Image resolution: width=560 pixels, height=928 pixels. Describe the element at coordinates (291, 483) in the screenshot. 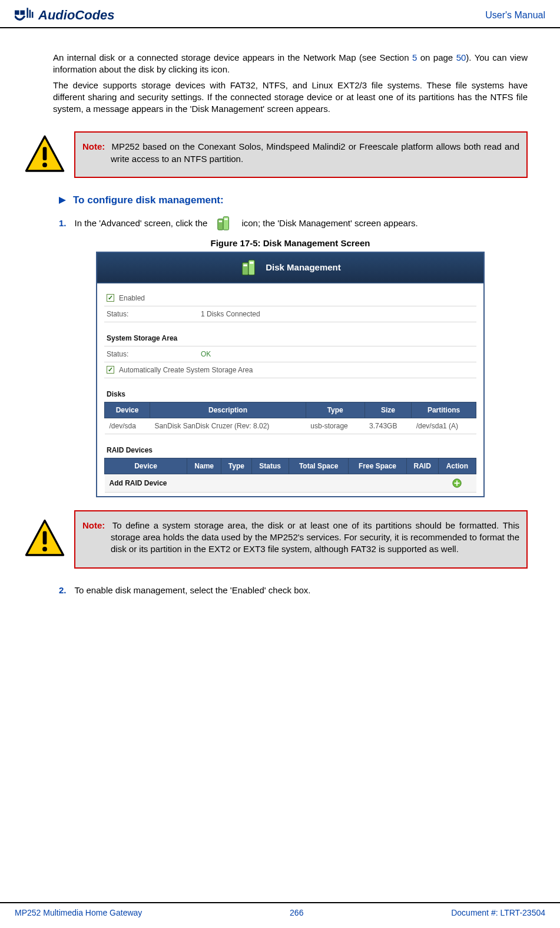

I see `add-raid-row: Add RAID Device` at that location.